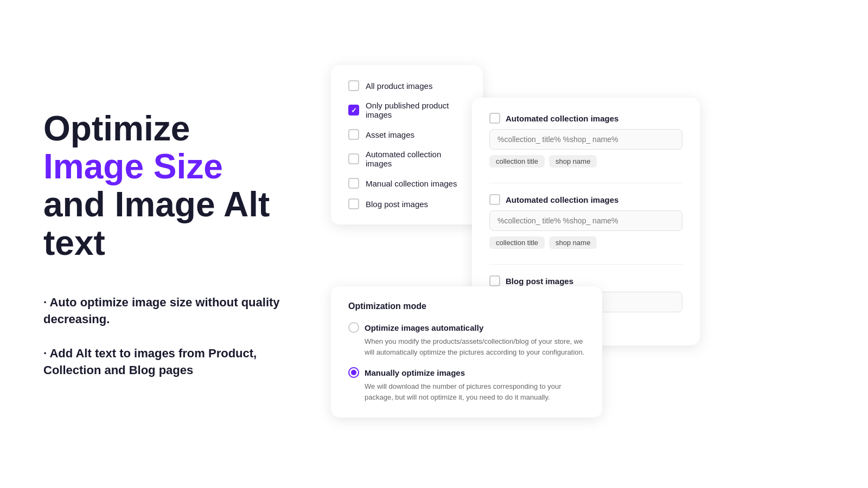  I want to click on alttext-header-3: Blog post images, so click(586, 281).